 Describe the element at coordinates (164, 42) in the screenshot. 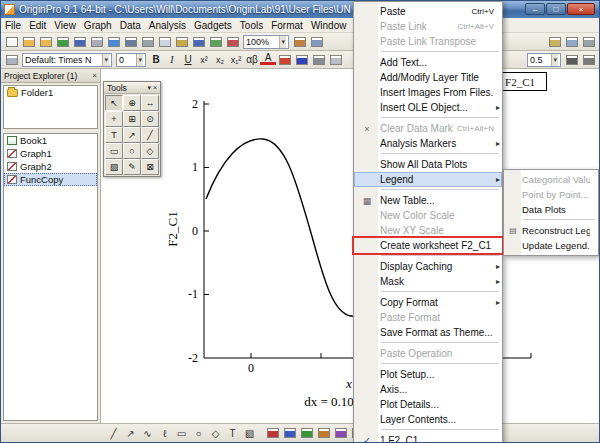

I see `copy-icon` at that location.